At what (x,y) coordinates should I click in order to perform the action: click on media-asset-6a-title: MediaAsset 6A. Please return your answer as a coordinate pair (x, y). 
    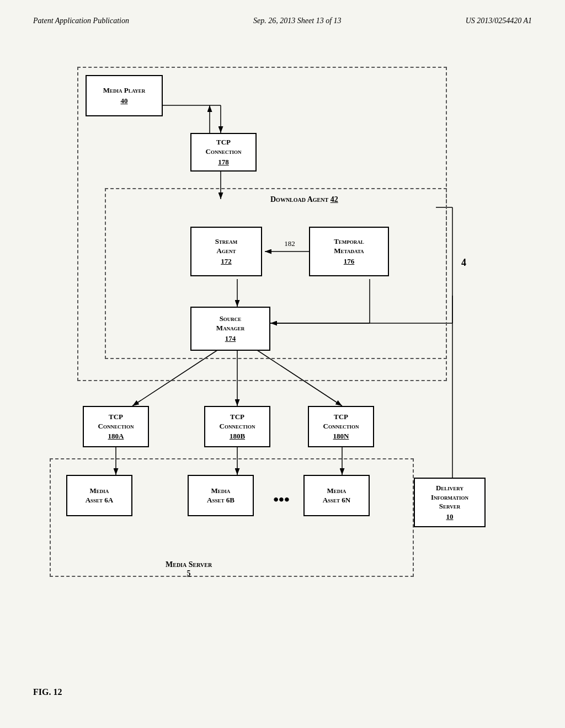
    Looking at the image, I should click on (99, 496).